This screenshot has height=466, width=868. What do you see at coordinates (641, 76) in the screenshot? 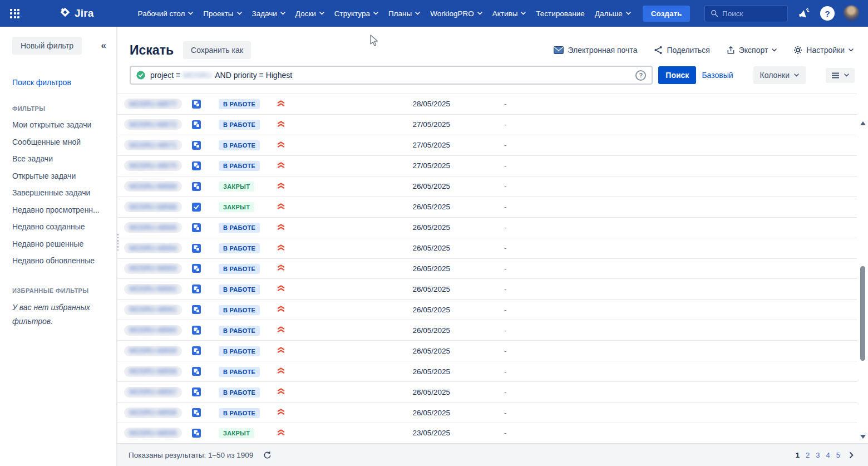
I see `syntax-help-icon: ?` at bounding box center [641, 76].